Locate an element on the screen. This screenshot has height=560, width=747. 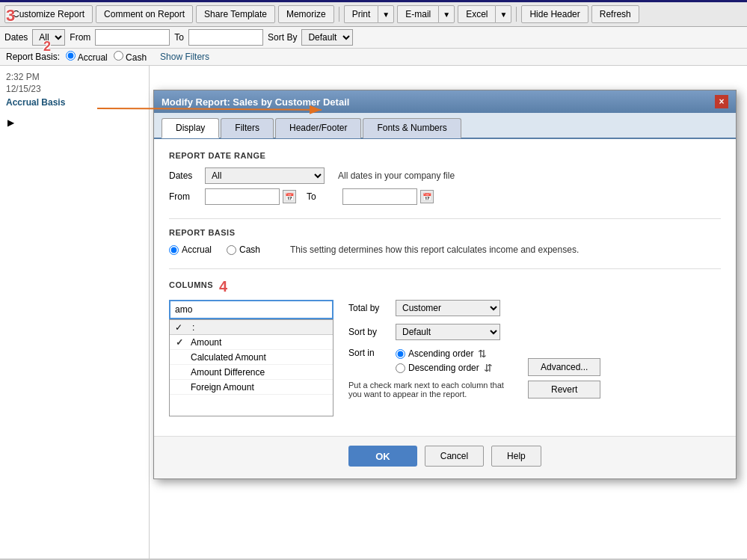
columns-list-panel: 5 ✓ : ✓ Amount Calculated Amount is located at coordinates (251, 358).